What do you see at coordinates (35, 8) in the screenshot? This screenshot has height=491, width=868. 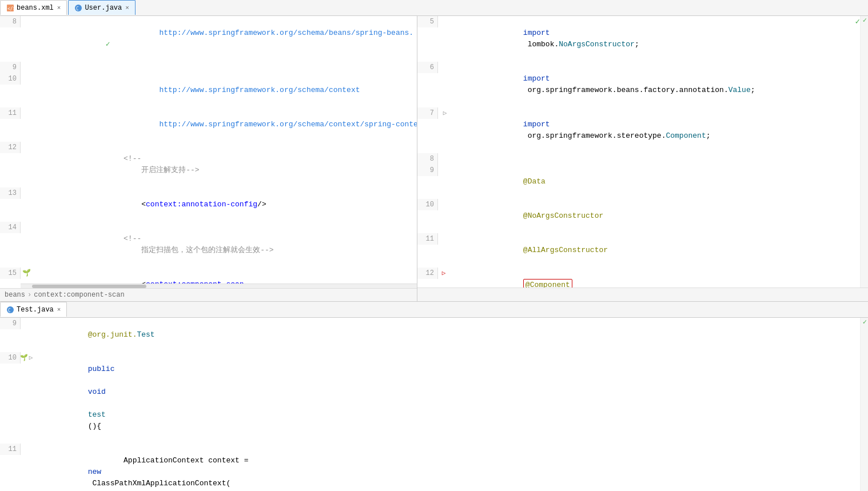 I see `beans-xml-tab-label: beans.xml` at bounding box center [35, 8].